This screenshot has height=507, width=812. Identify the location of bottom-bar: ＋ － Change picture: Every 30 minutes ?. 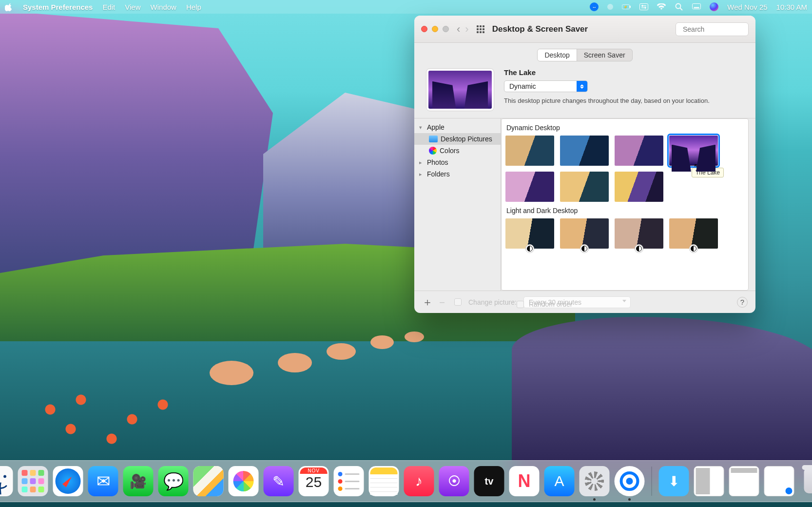
(585, 302).